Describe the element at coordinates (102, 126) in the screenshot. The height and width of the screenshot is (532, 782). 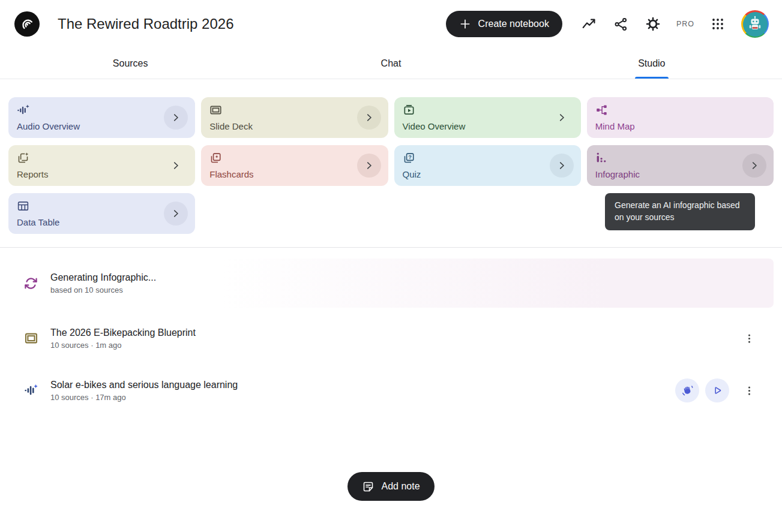
I see `tool-label: Audio Overview` at that location.